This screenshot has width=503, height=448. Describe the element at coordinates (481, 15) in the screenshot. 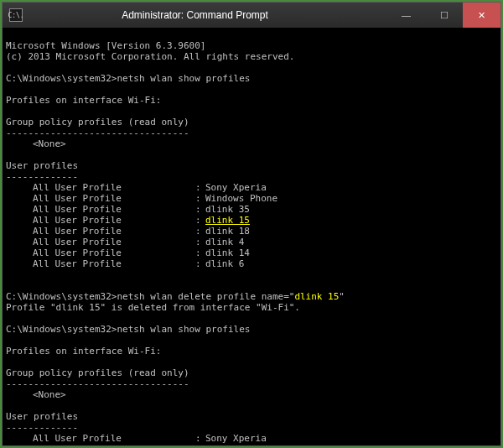

I see `close-button: ✕` at that location.